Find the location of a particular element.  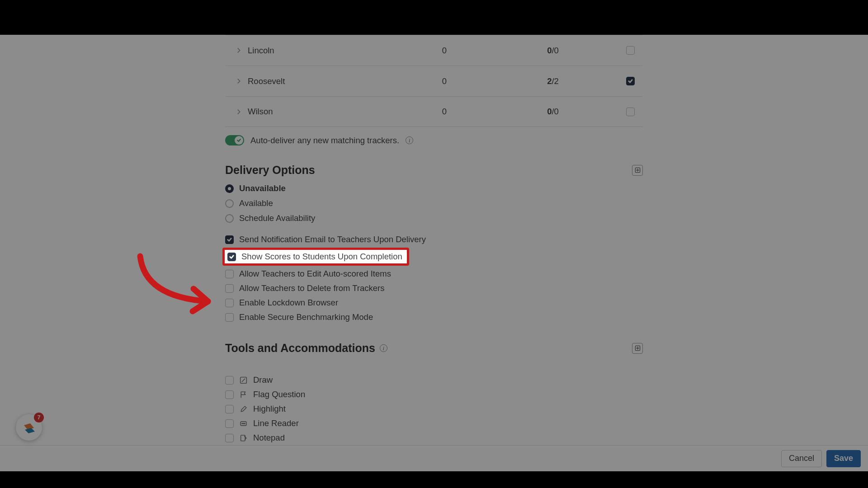

tracker-ratio: 2/2 is located at coordinates (553, 81).